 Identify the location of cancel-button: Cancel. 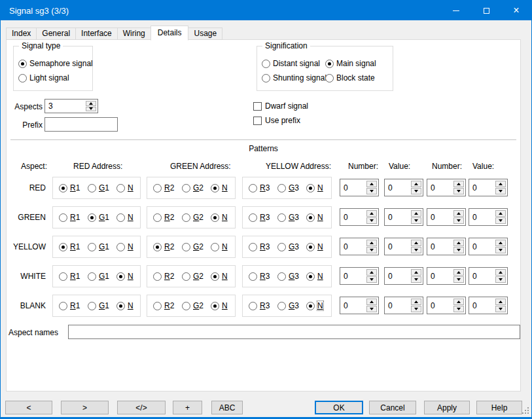
(393, 407).